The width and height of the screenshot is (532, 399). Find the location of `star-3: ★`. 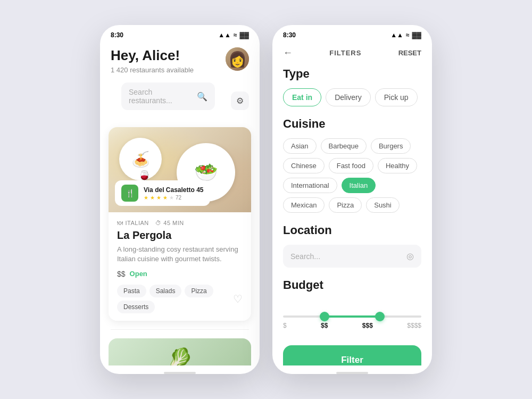

star-3: ★ is located at coordinates (159, 198).